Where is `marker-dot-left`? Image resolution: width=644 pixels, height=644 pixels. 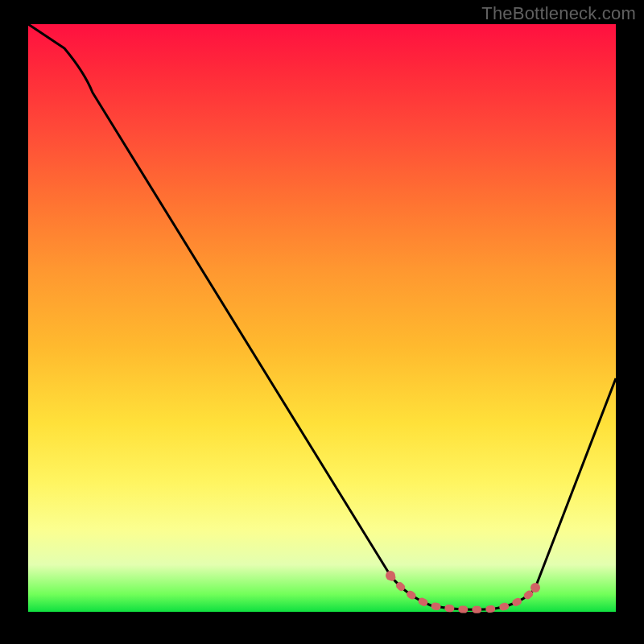
marker-dot-left is located at coordinates (390, 576).